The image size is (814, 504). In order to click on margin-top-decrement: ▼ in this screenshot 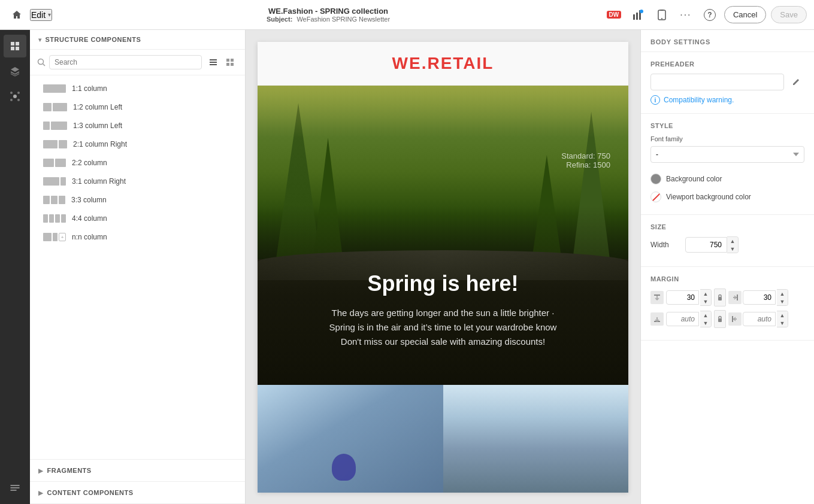, I will do `click(706, 302)`.